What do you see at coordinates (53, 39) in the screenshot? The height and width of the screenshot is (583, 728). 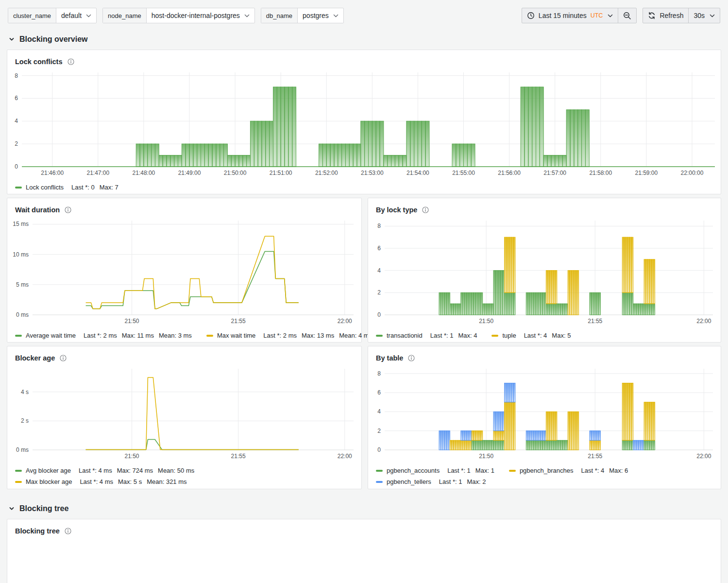 I see `section-title: Blocking overview` at bounding box center [53, 39].